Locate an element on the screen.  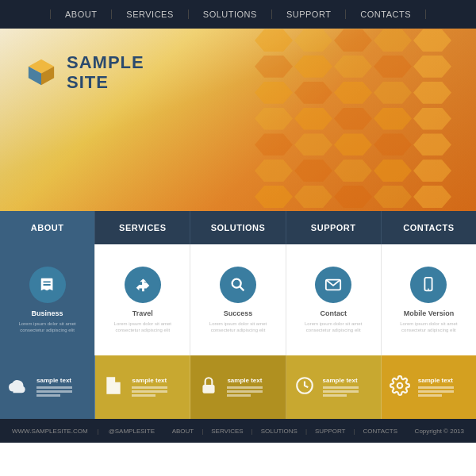
success-desc: Lorem ipsum dolor sit amet consectetur a… is located at coordinates (238, 327).